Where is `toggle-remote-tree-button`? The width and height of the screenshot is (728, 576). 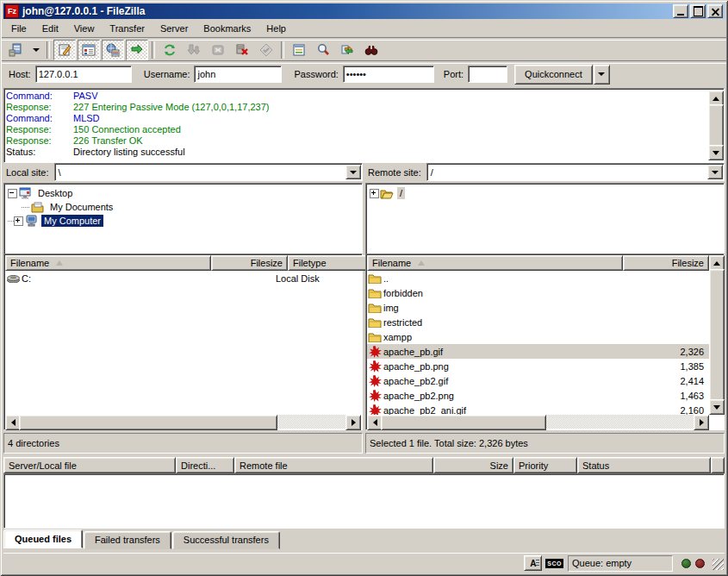
toggle-remote-tree-button is located at coordinates (113, 50).